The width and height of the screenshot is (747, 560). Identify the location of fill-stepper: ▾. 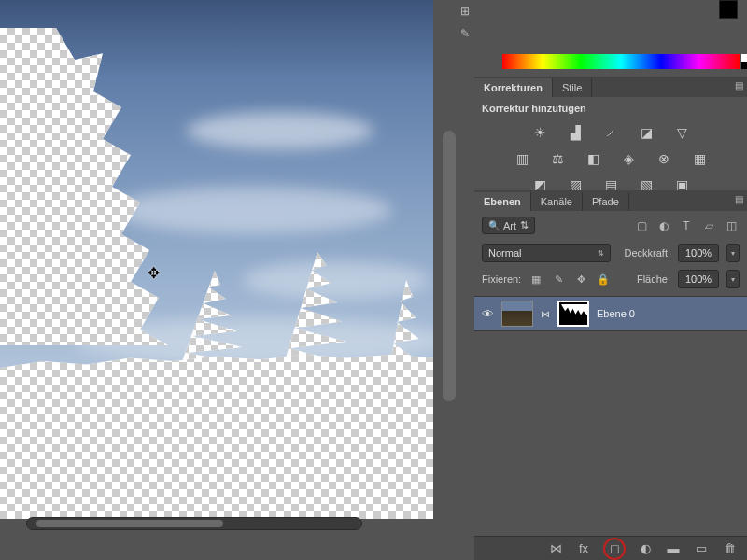
(733, 279).